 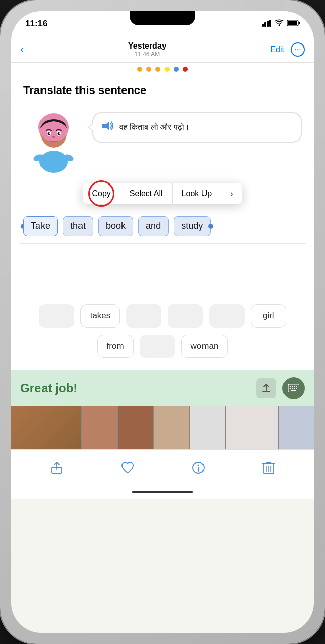 What do you see at coordinates (266, 388) in the screenshot?
I see `upload-button` at bounding box center [266, 388].